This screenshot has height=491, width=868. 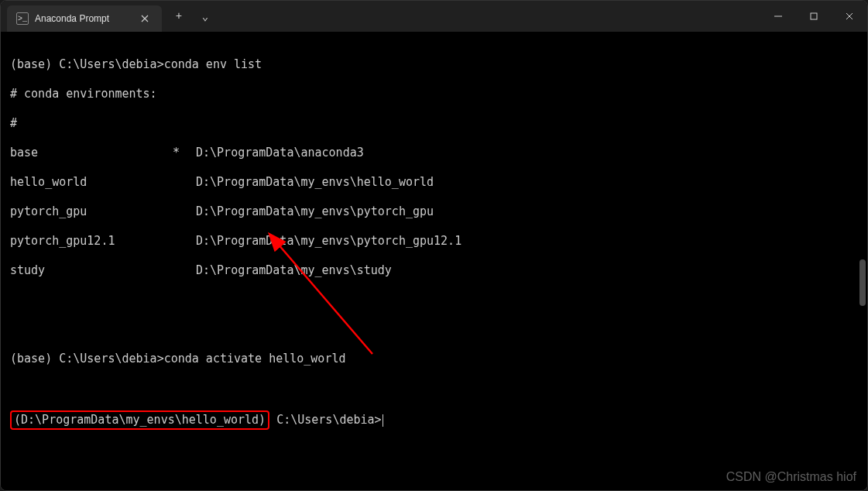 I want to click on cursor, so click(x=383, y=421).